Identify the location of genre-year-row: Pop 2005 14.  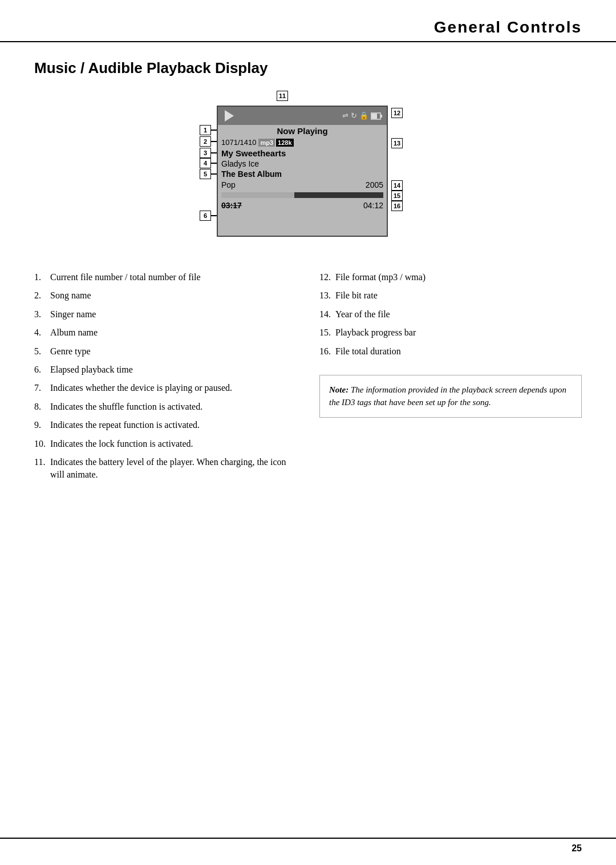
(302, 185).